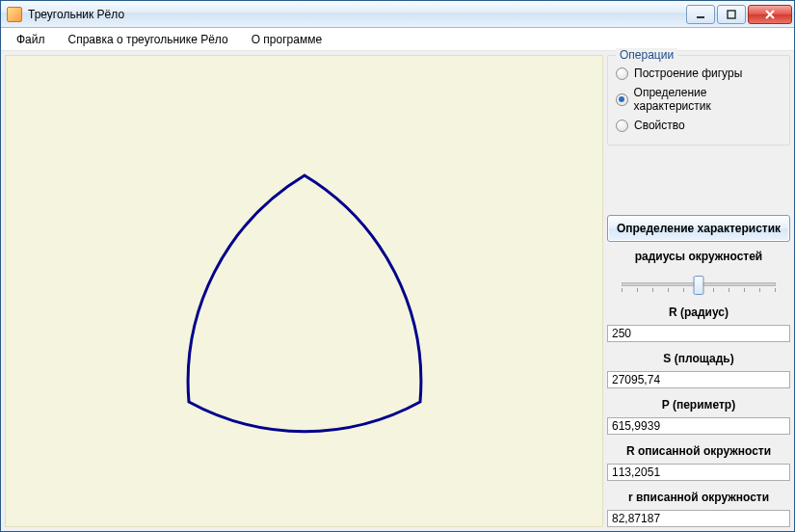 The image size is (795, 532). I want to click on input-inscribed, so click(699, 519).